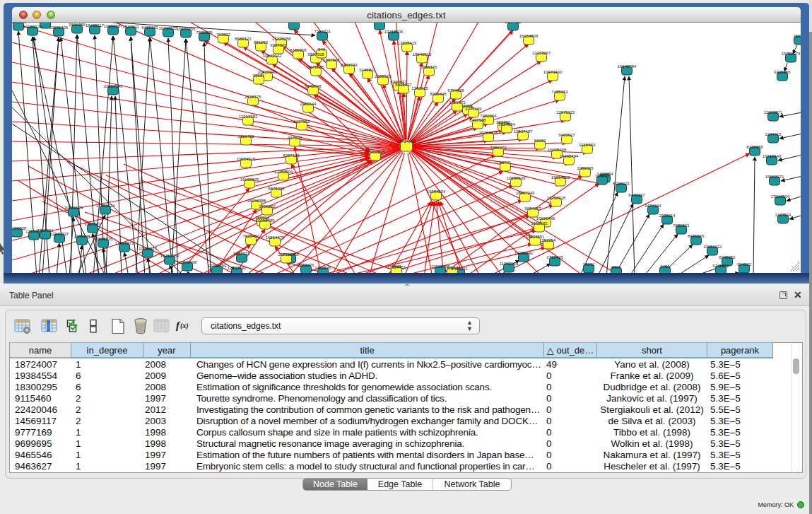  I want to click on svg-text: 7632621, so click(681, 226).